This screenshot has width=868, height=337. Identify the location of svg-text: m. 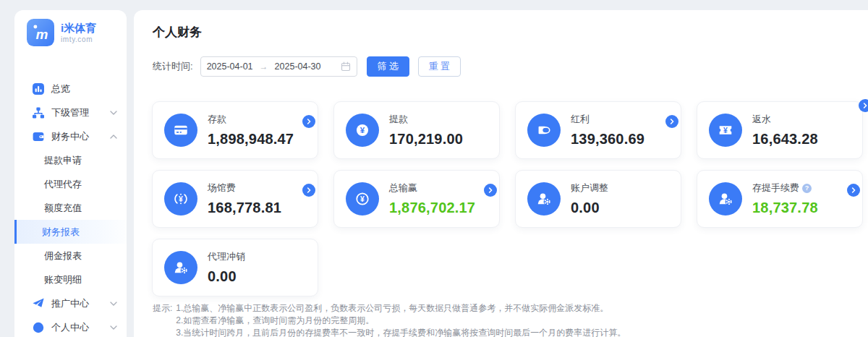
(42, 35).